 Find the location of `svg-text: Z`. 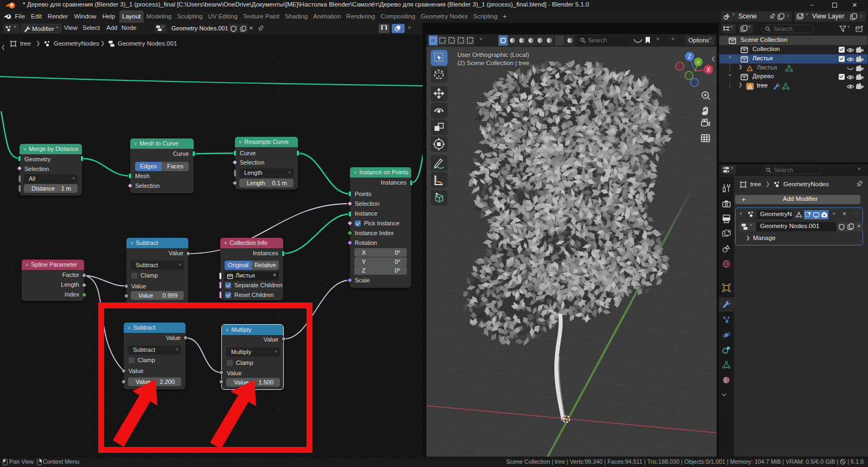

svg-text: Z is located at coordinates (690, 56).